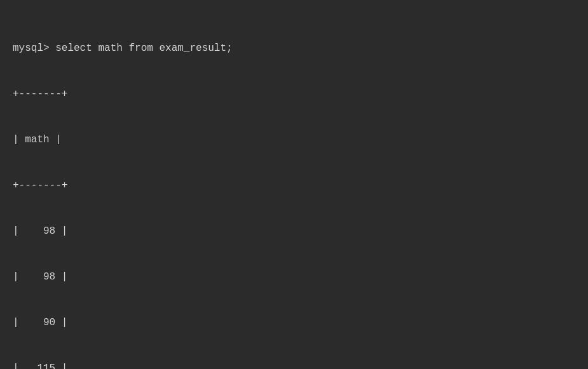 The image size is (588, 369). Describe the element at coordinates (294, 185) in the screenshot. I see `table1-mid: +-------+` at that location.